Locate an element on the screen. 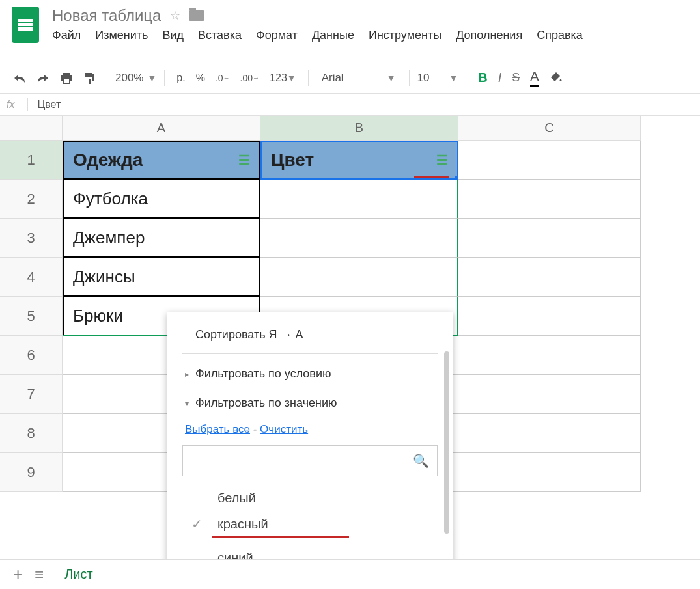 Image resolution: width=700 pixels, height=589 pixels. check-icon: ✓ is located at coordinates (199, 524).